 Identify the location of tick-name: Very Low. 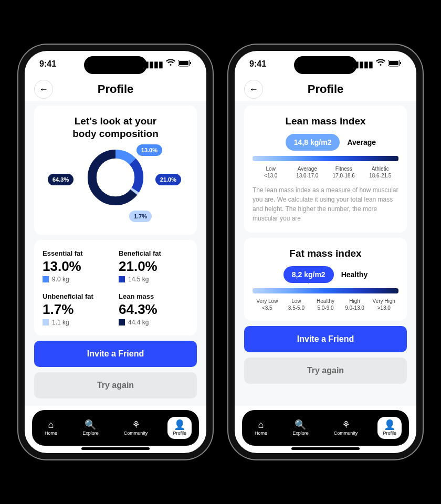
(267, 301).